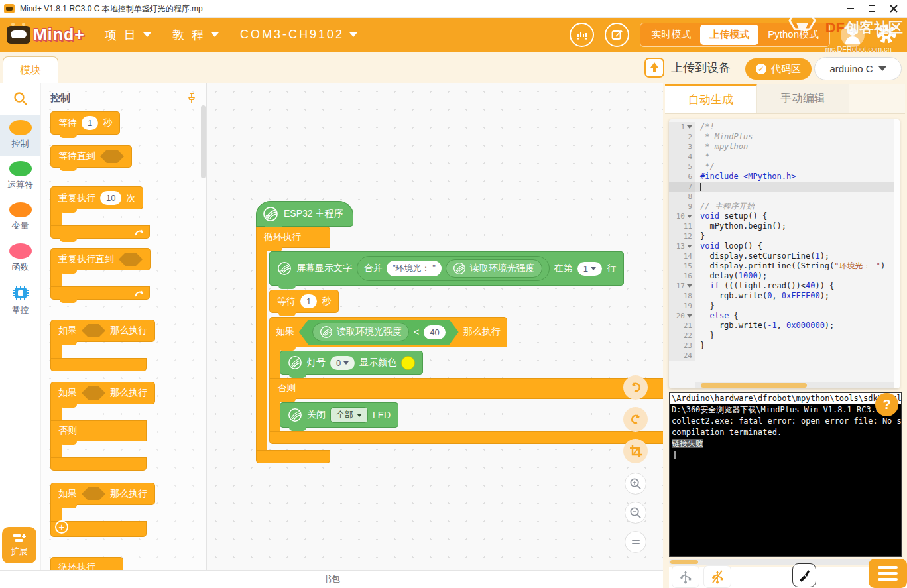 This screenshot has width=907, height=588. What do you see at coordinates (62, 527) in the screenshot?
I see `expand-plus-icon: +` at bounding box center [62, 527].